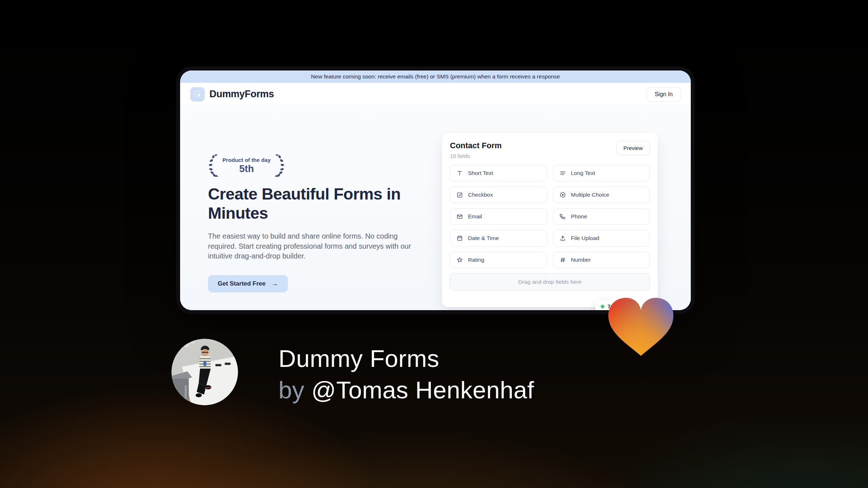 This screenshot has width=868, height=488. Describe the element at coordinates (197, 94) in the screenshot. I see `dummyforms-logo-icon` at that location.